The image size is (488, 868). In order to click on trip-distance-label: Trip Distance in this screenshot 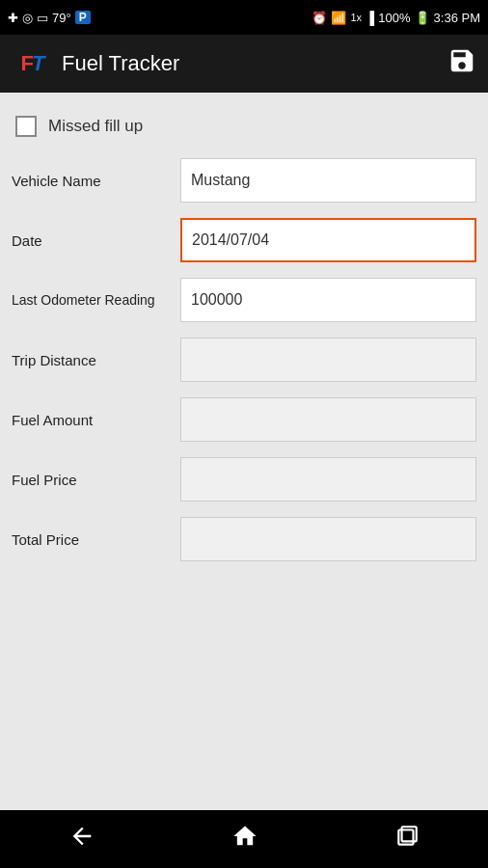, I will do `click(96, 361)`.